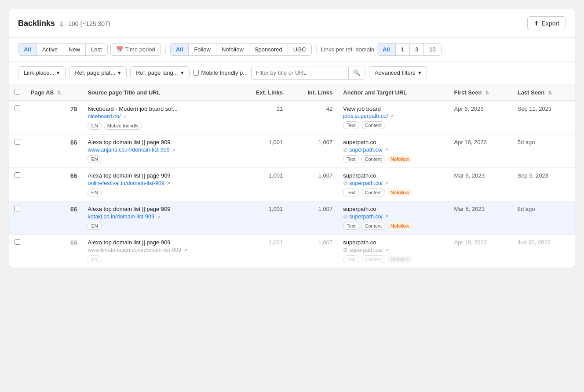 This screenshot has height=392, width=584. I want to click on links-per-all-button: All, so click(387, 49).